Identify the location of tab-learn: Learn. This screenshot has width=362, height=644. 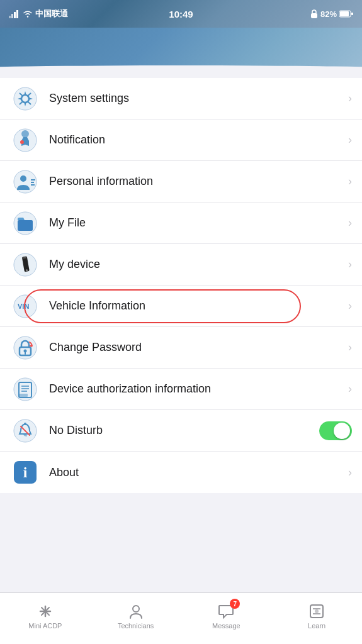
(317, 619).